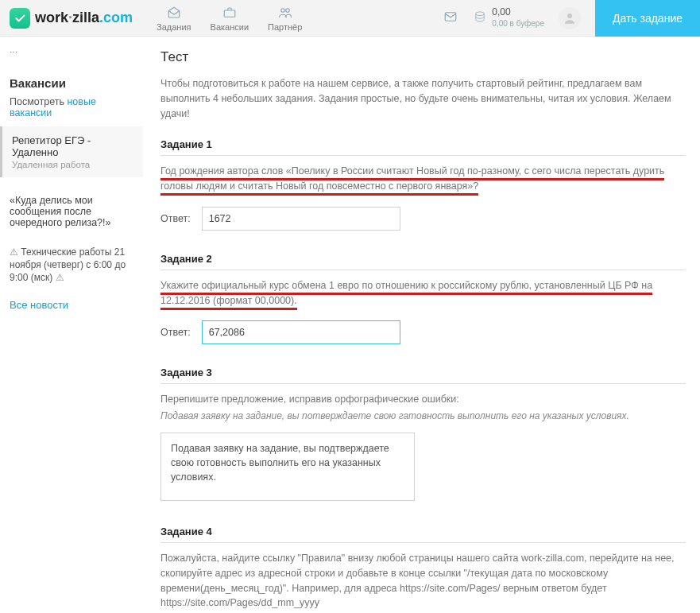  What do you see at coordinates (423, 534) in the screenshot?
I see `task-title: Задание 4` at bounding box center [423, 534].